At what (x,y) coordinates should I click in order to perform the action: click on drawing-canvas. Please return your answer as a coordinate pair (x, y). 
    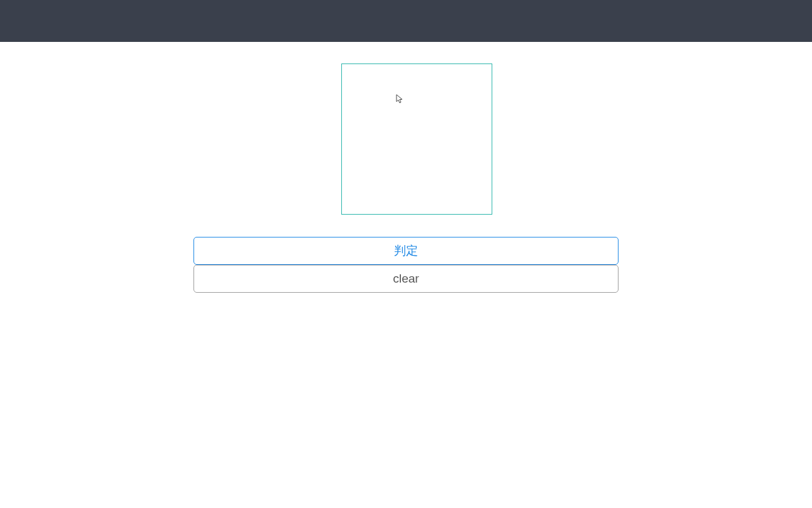
    Looking at the image, I should click on (417, 139).